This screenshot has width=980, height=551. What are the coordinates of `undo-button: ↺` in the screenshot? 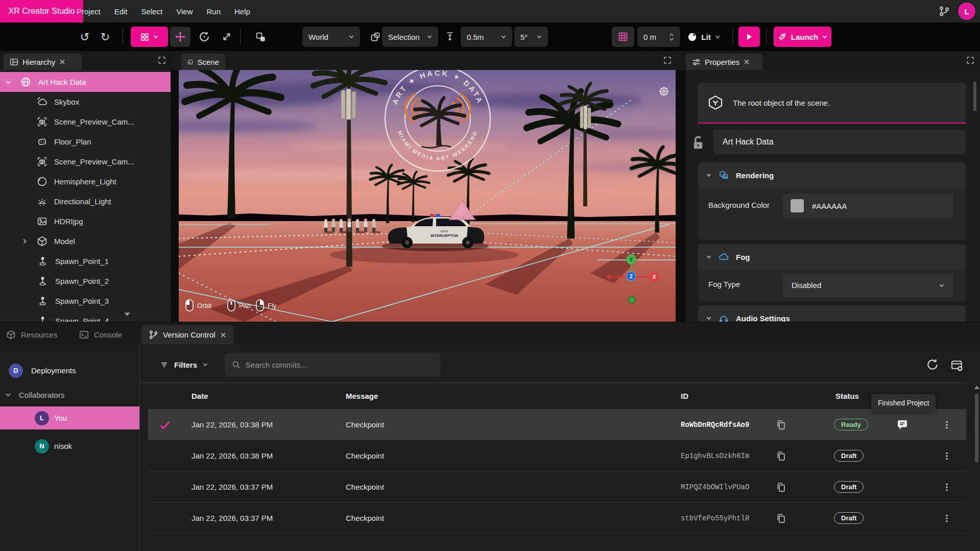 It's located at (85, 37).